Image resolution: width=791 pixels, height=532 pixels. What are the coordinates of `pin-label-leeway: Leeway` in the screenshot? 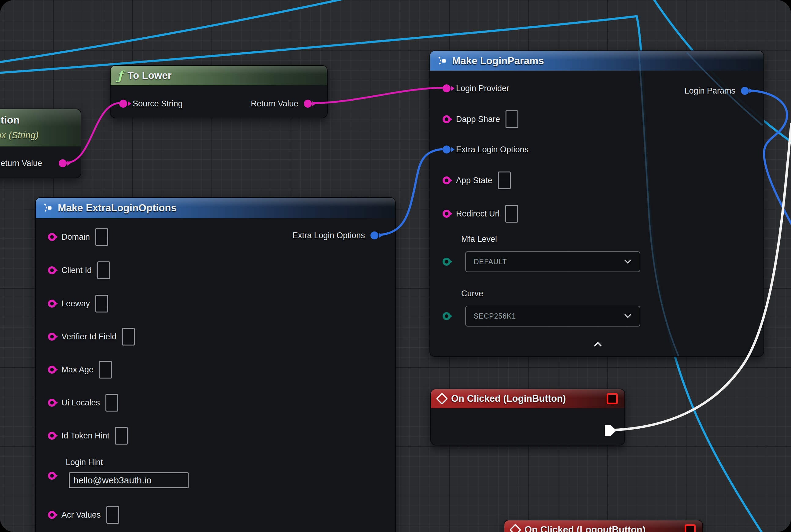 It's located at (76, 304).